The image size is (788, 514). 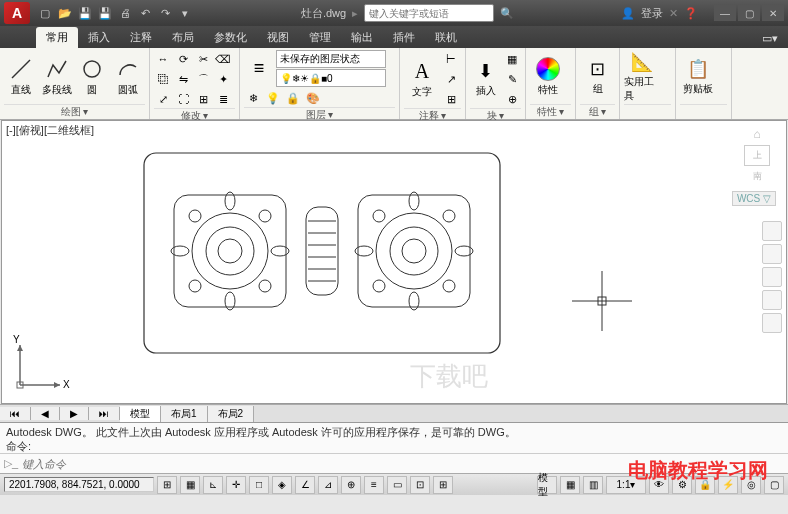 What do you see at coordinates (145, 13) in the screenshot?
I see `undo-icon: ↶` at bounding box center [145, 13].